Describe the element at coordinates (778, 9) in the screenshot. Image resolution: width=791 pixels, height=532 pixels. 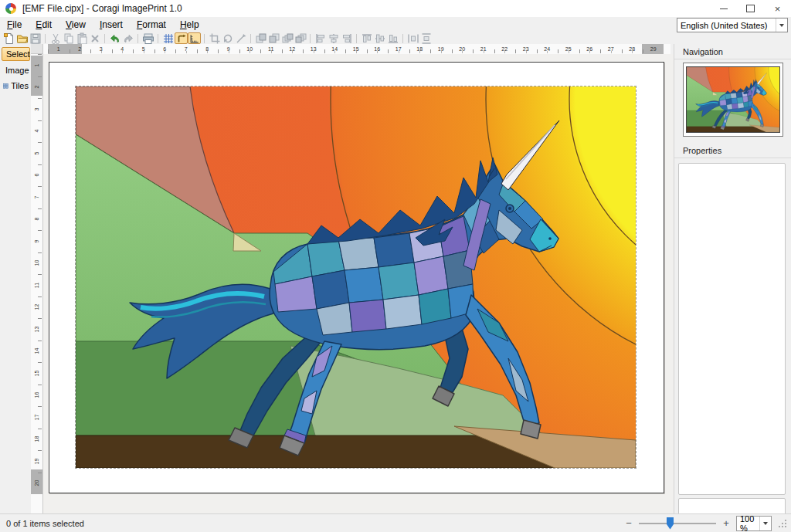
I see `close-icon: ×` at that location.